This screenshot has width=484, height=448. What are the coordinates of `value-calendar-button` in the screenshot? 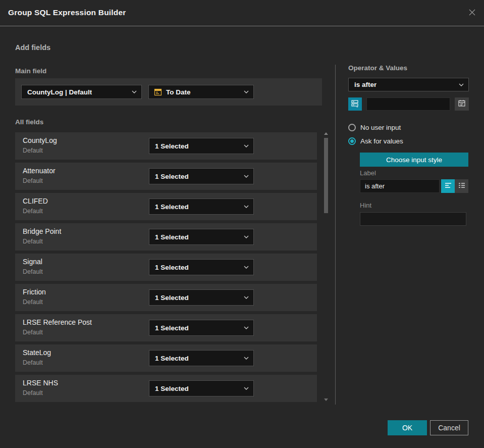 It's located at (462, 104).